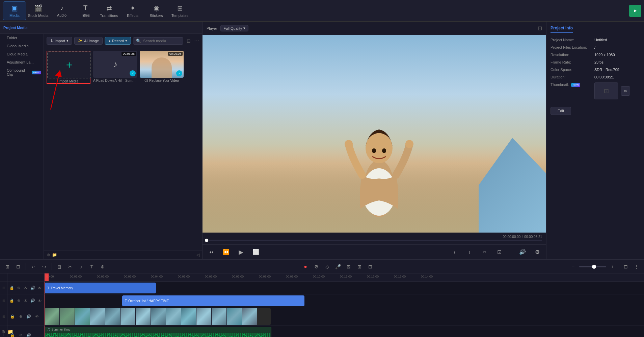 This screenshot has height=337, width=644. I want to click on toolbar-btn-audio: ♪ Audio, so click(62, 11).